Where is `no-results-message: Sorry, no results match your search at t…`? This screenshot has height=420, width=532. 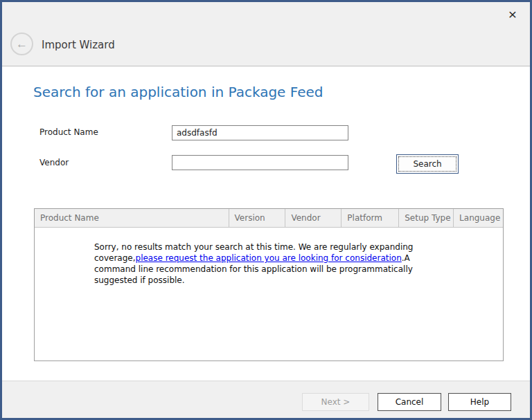
no-results-message: Sorry, no results match your search at t… is located at coordinates (255, 264).